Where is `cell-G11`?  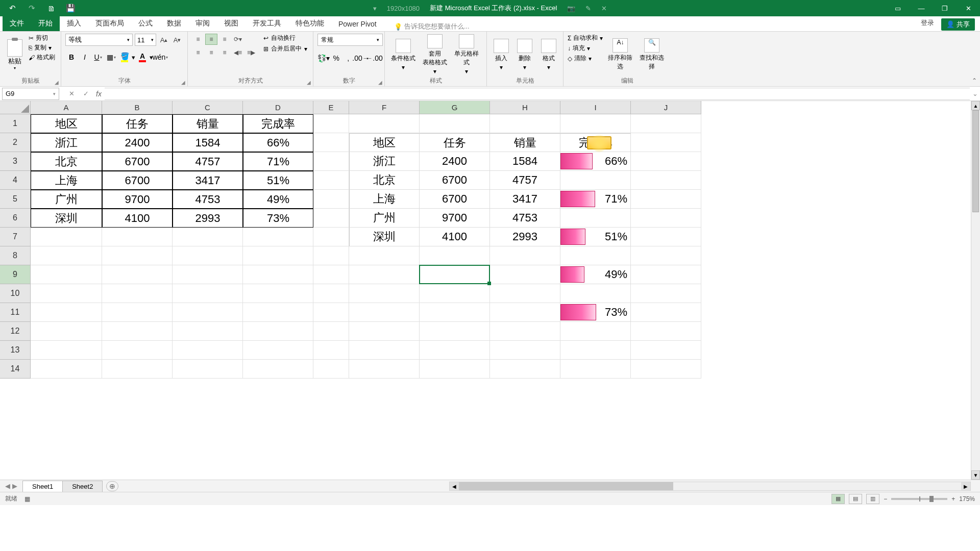 cell-G11 is located at coordinates (455, 312).